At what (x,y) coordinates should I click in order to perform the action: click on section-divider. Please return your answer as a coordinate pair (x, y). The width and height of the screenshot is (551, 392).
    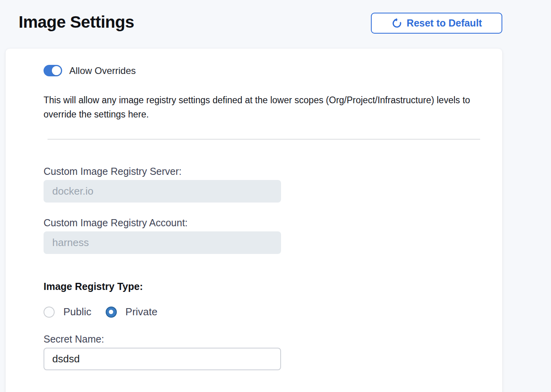
    Looking at the image, I should click on (264, 139).